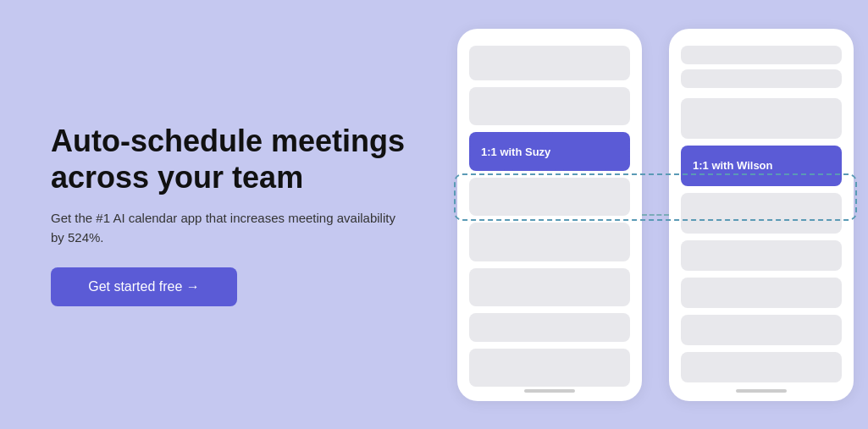 The width and height of the screenshot is (868, 429). What do you see at coordinates (229, 159) in the screenshot?
I see `headline: Auto-schedule meetings across your team` at bounding box center [229, 159].